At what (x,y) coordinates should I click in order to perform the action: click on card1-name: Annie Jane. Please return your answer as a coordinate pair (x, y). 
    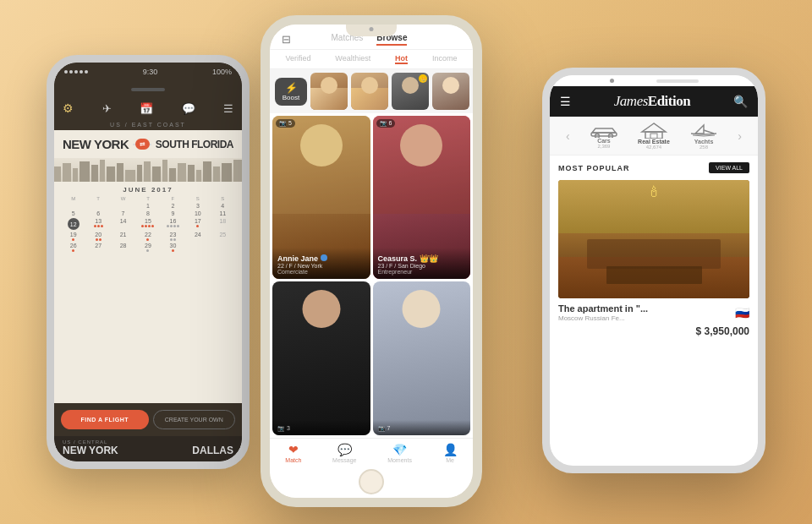
    Looking at the image, I should click on (321, 259).